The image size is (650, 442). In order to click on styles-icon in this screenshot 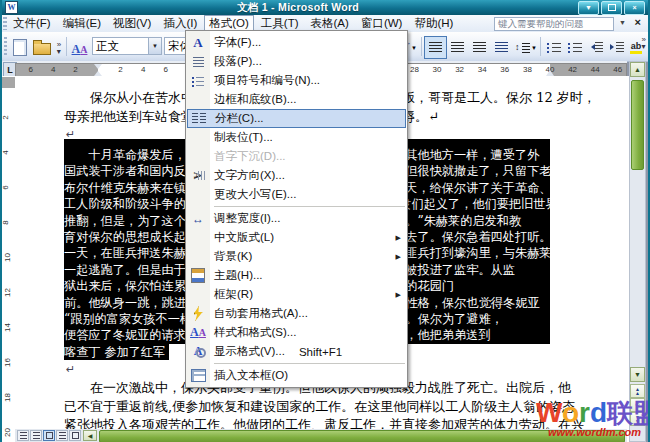, I will do `click(198, 332)`.